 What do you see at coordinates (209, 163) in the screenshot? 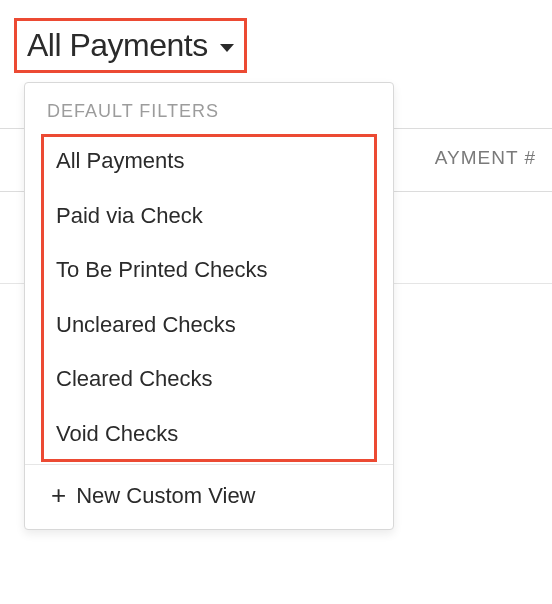
I see `filter-option-all-payments: All Payments` at bounding box center [209, 163].